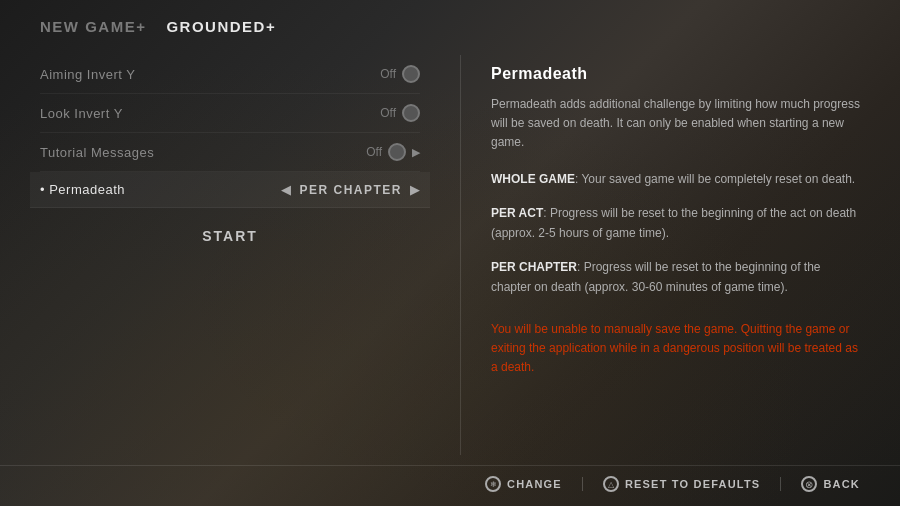  I want to click on toggle-tutorial: Off ▶, so click(393, 152).